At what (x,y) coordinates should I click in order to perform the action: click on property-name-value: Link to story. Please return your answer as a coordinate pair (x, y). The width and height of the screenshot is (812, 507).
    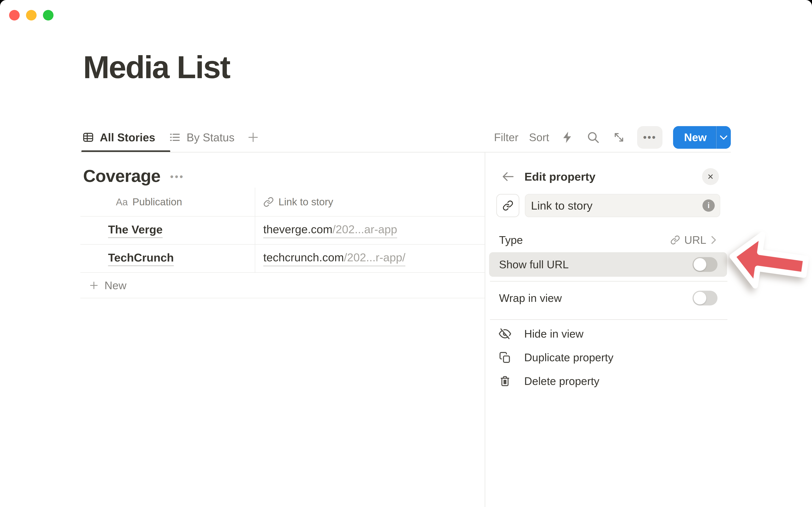
    Looking at the image, I should click on (562, 206).